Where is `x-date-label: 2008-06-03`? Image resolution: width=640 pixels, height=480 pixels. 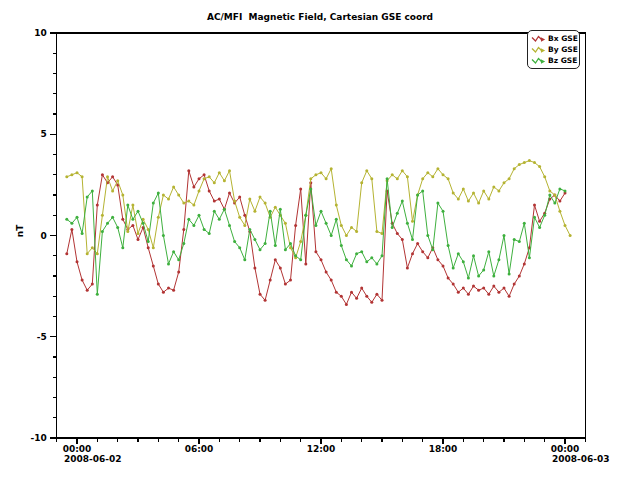 x-date-label: 2008-06-03 is located at coordinates (581, 459).